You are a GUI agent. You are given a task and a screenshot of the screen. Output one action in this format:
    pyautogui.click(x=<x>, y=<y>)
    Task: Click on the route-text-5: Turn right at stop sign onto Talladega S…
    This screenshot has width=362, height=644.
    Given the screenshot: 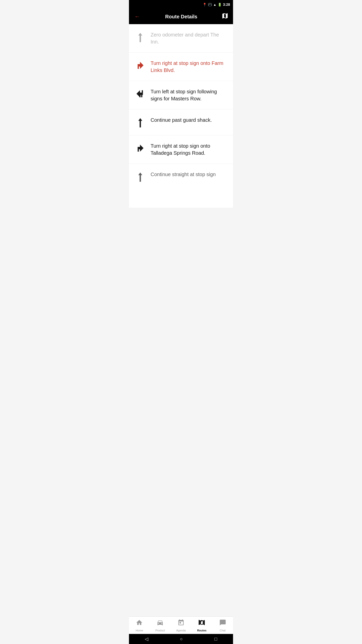 What is the action you would take?
    pyautogui.click(x=187, y=149)
    